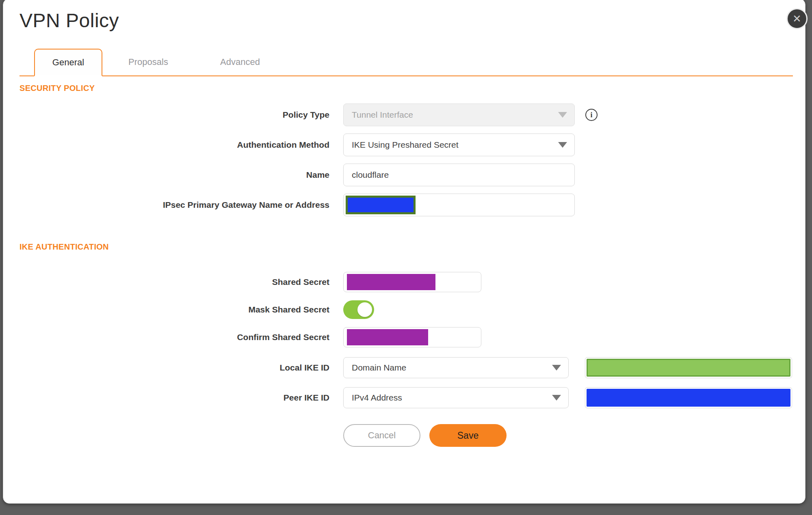 This screenshot has width=812, height=515. I want to click on cancel-button: Cancel, so click(382, 435).